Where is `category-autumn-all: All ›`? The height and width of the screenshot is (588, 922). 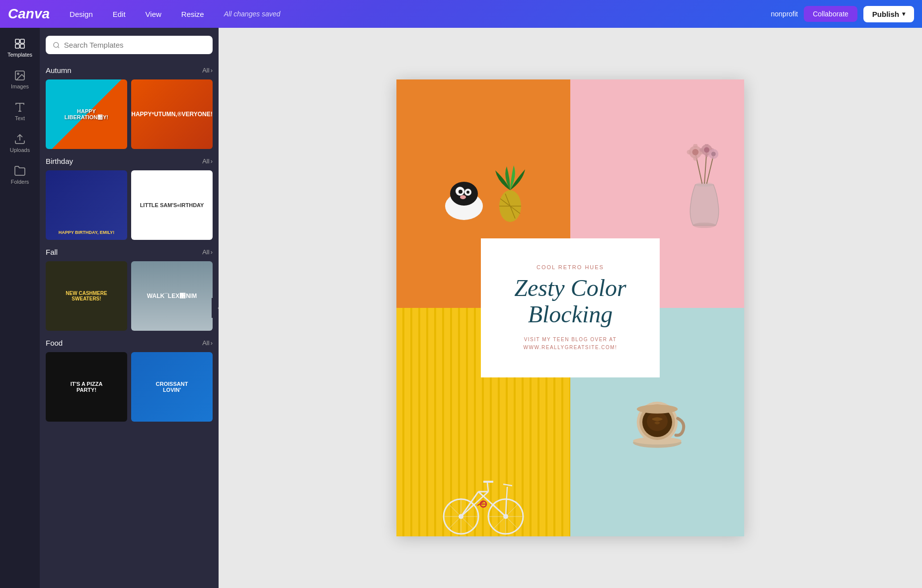 category-autumn-all: All › is located at coordinates (208, 71).